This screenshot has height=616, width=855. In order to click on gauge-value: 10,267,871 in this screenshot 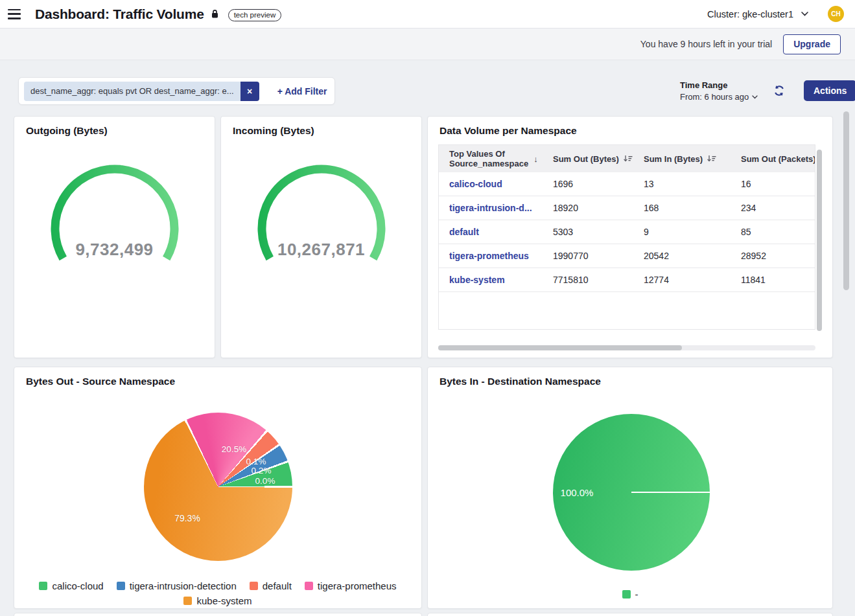, I will do `click(322, 250)`.